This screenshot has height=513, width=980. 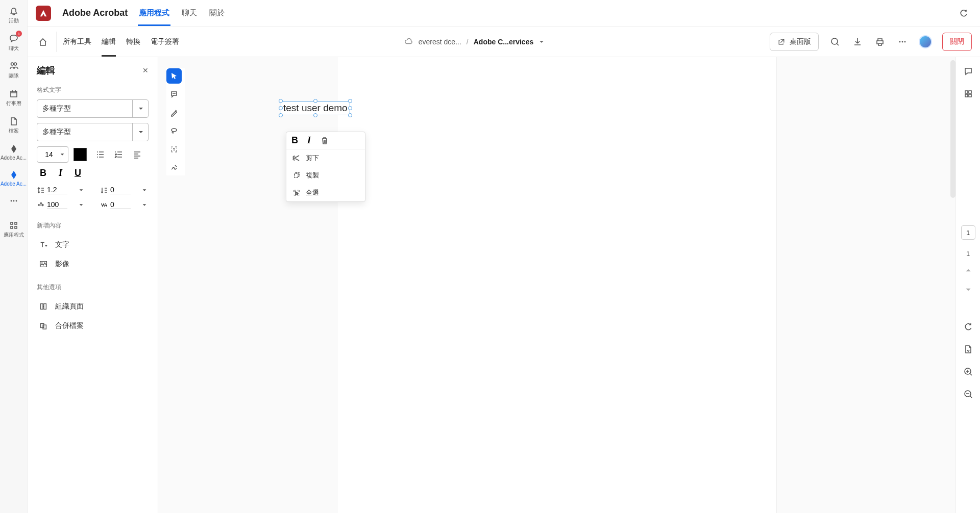 What do you see at coordinates (104, 205) in the screenshot?
I see `tracking-icon: VA` at bounding box center [104, 205].